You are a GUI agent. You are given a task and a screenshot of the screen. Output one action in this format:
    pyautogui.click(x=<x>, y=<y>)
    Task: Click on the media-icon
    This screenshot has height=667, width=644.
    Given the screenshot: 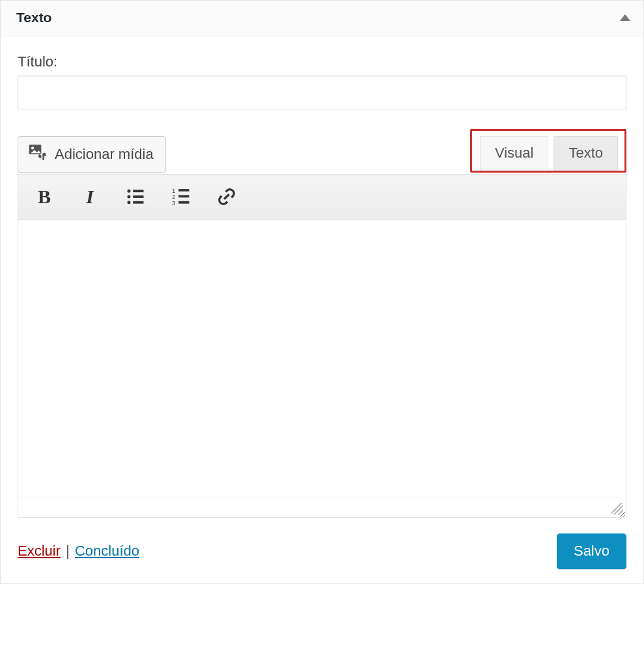 What is the action you would take?
    pyautogui.click(x=38, y=154)
    